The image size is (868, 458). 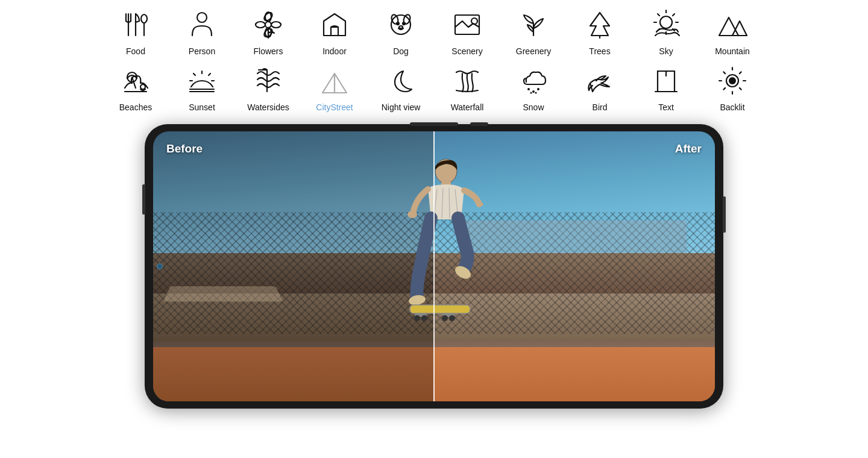 I want to click on icon-sky: Sky, so click(x=666, y=33).